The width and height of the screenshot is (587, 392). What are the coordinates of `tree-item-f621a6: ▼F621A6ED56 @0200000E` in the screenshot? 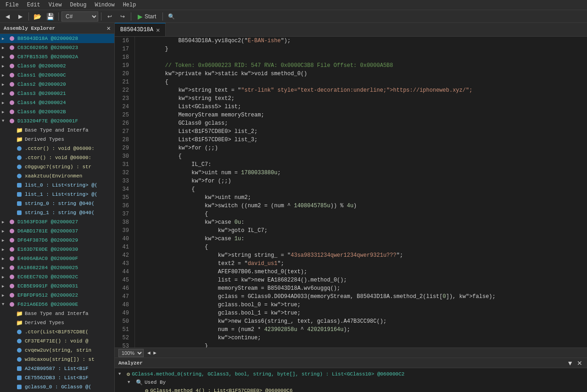 It's located at (57, 304).